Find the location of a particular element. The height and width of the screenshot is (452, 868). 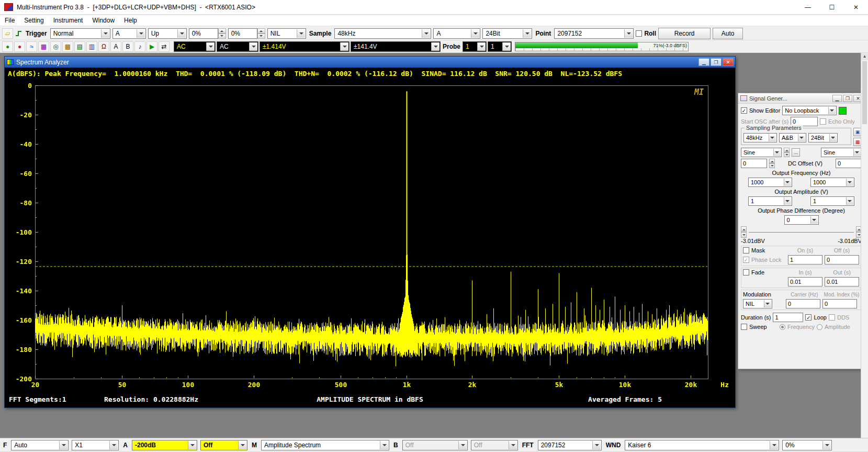

open-file-icon: ▱ is located at coordinates (7, 34).